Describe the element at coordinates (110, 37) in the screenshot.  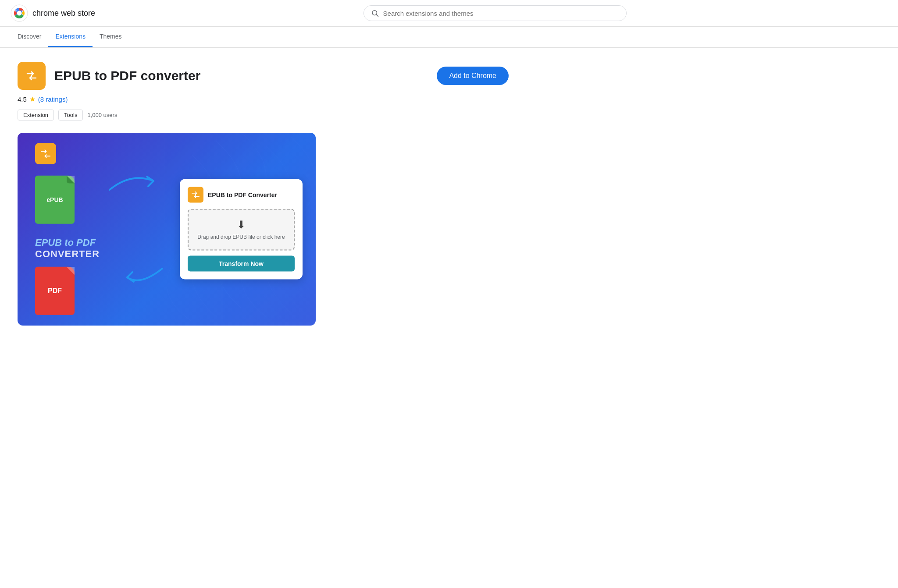
I see `nav-item-themes: Themes` at that location.